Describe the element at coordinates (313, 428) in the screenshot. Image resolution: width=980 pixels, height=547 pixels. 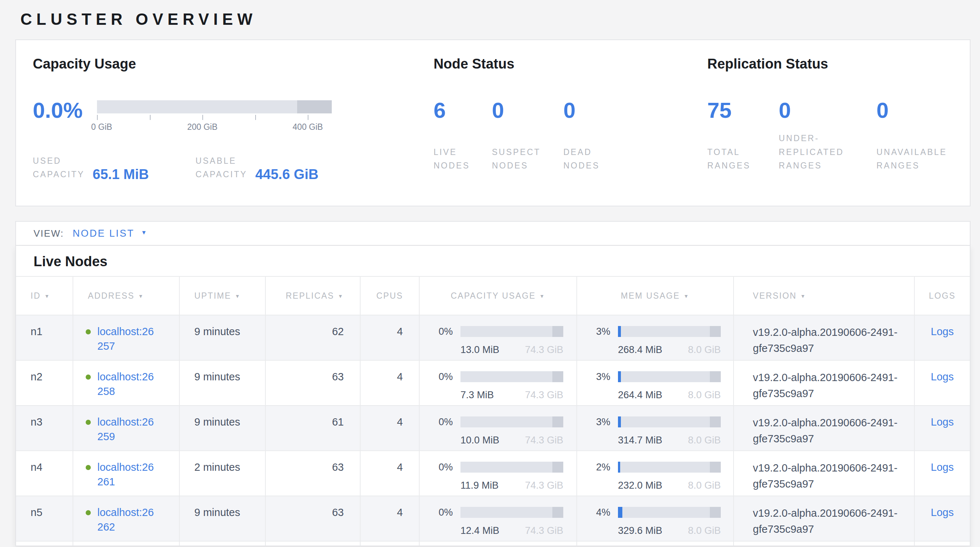
I see `node-replicas-cell: 61` at that location.